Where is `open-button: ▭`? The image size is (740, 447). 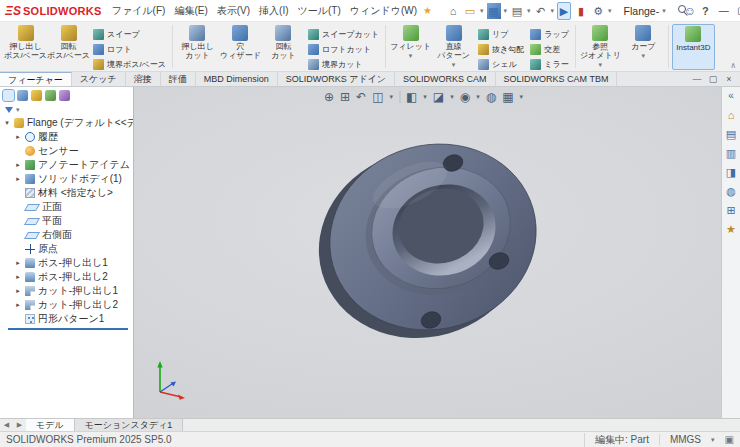
open-button: ▭ is located at coordinates (470, 11).